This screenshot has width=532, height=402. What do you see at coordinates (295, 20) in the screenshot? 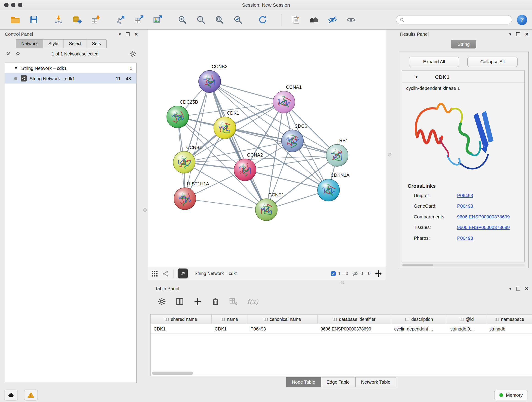
I see `show-graphics-details-button` at bounding box center [295, 20].